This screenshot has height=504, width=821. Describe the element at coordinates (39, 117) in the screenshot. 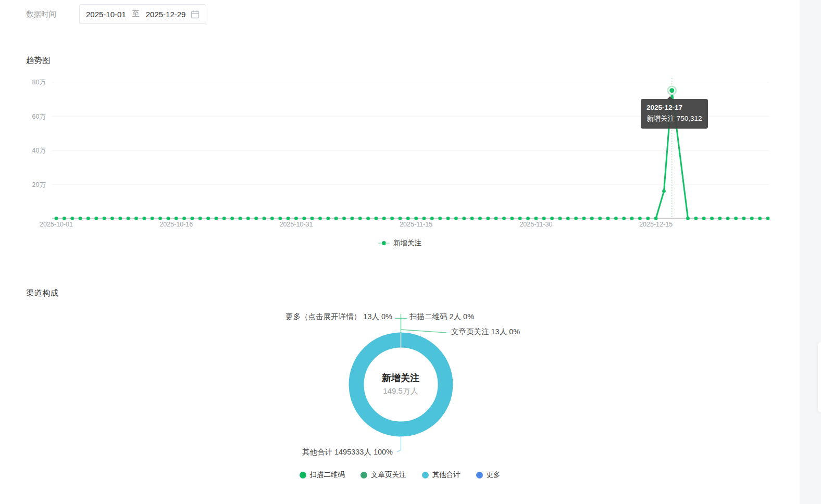

I see `svg-text: 60万` at that location.